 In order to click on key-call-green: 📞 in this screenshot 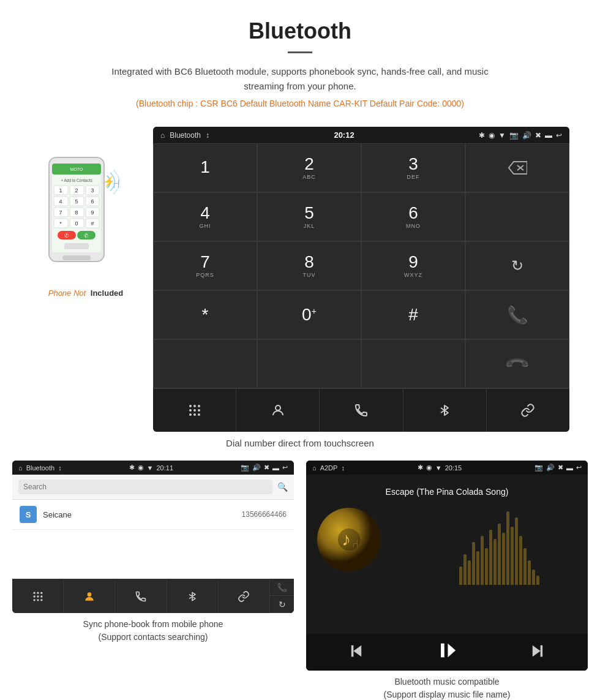, I will do `click(517, 315)`.